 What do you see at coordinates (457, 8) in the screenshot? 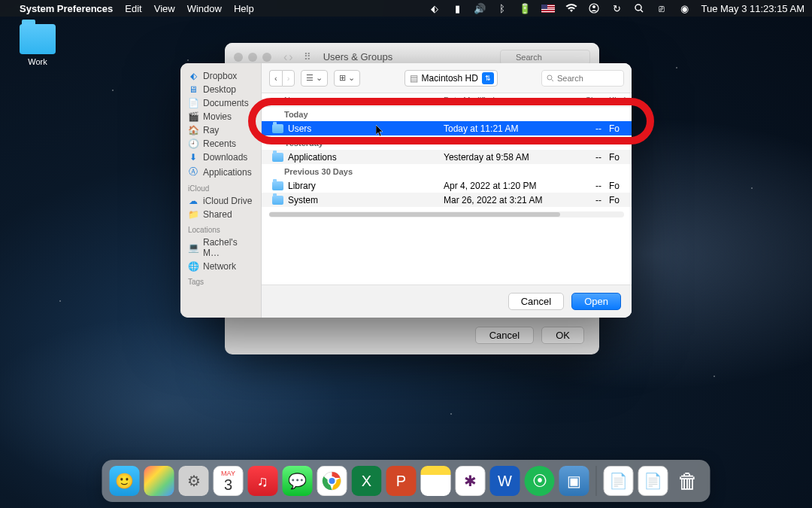
I see `battery-menu-icon: ▮` at bounding box center [457, 8].